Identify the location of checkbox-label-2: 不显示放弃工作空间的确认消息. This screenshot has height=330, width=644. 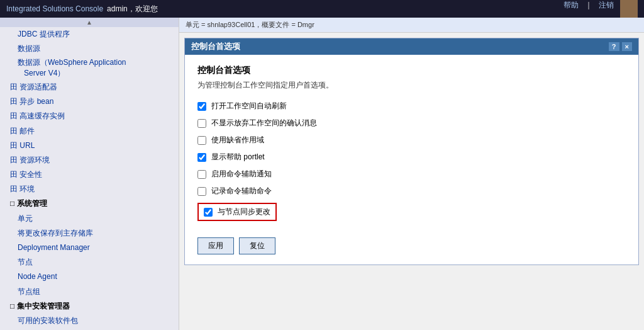
(264, 123).